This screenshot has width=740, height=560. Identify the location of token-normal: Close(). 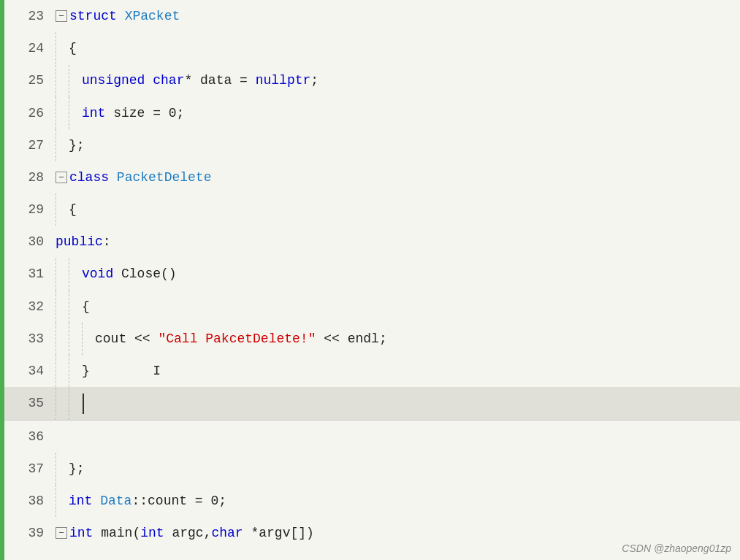
(145, 274).